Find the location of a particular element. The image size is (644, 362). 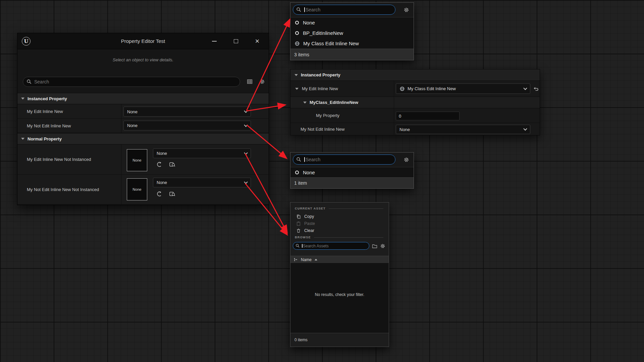

my-edit-inline-new-dropdown: My Class Edit Inline New is located at coordinates (463, 88).